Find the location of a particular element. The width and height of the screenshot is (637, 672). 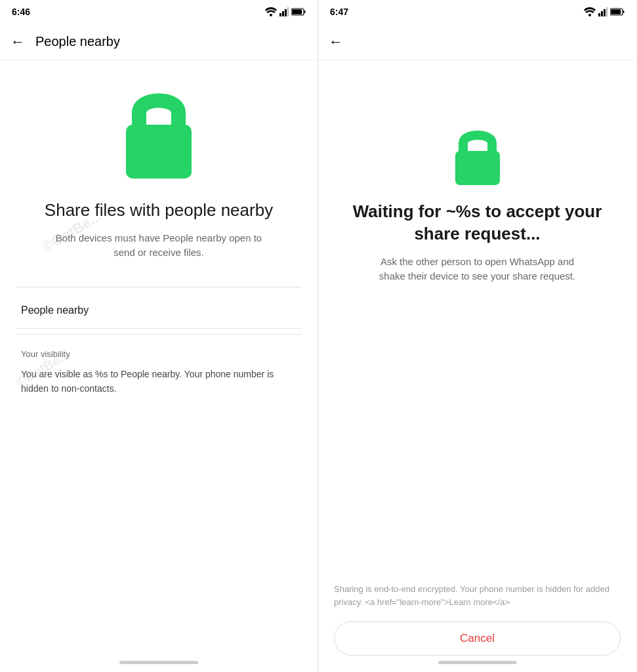

sub-text-1: Both devices must have People nearby ope… is located at coordinates (159, 245).